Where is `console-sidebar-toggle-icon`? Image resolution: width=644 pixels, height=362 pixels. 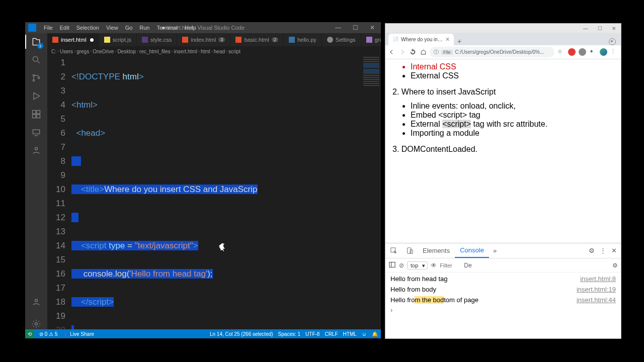
console-sidebar-toggle-icon is located at coordinates (392, 265).